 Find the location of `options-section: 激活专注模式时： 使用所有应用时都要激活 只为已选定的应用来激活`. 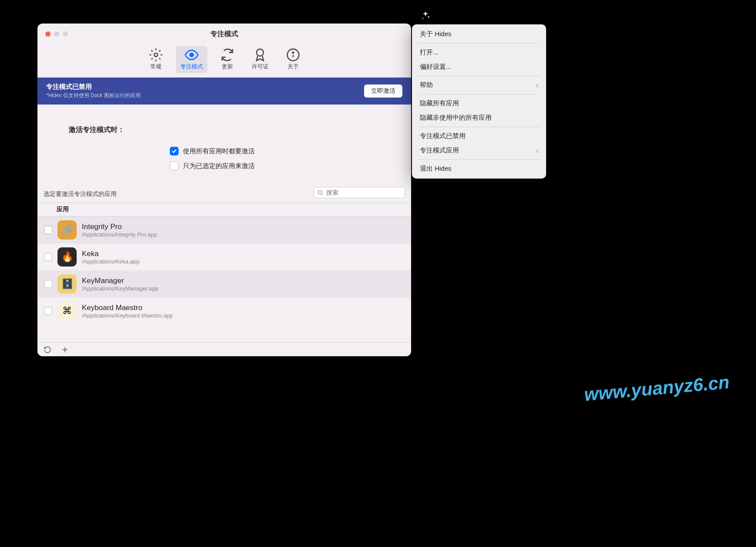

options-section: 激活专注模式时： 使用所有应用时都要激活 只为已选定的应用来激活 is located at coordinates (224, 145).